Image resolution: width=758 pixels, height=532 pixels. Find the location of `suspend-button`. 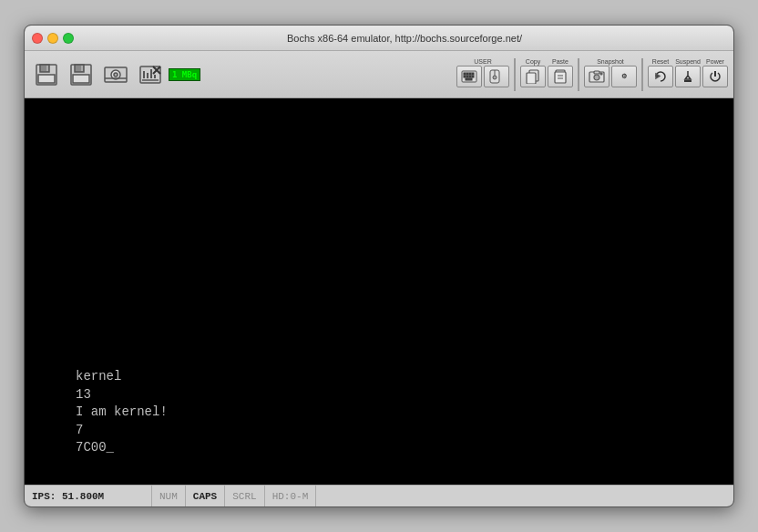

suspend-button is located at coordinates (688, 77).